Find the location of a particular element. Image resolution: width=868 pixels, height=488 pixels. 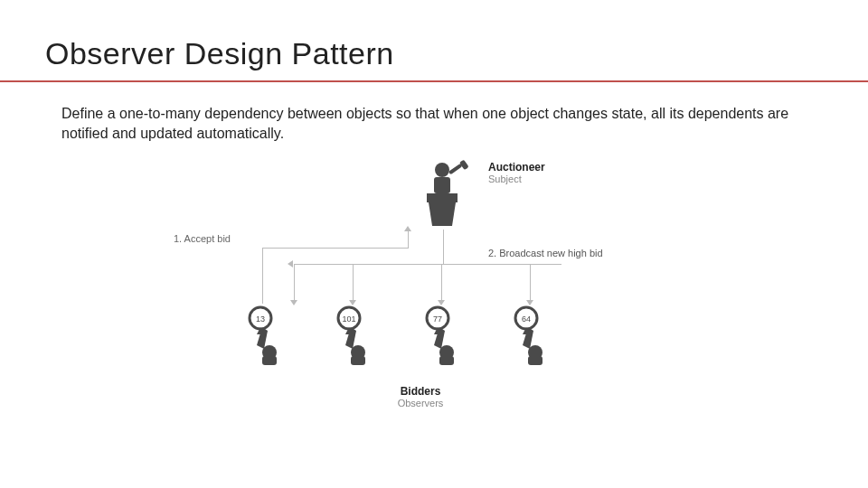

subject-label: Auctioneer Subject is located at coordinates (529, 173).